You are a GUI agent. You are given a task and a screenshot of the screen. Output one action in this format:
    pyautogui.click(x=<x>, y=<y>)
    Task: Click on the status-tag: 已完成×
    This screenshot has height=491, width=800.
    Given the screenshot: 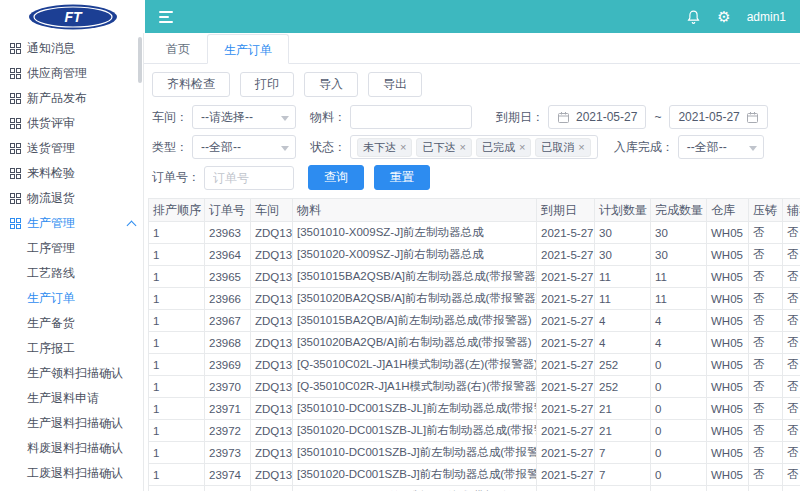 What is the action you would take?
    pyautogui.click(x=504, y=148)
    